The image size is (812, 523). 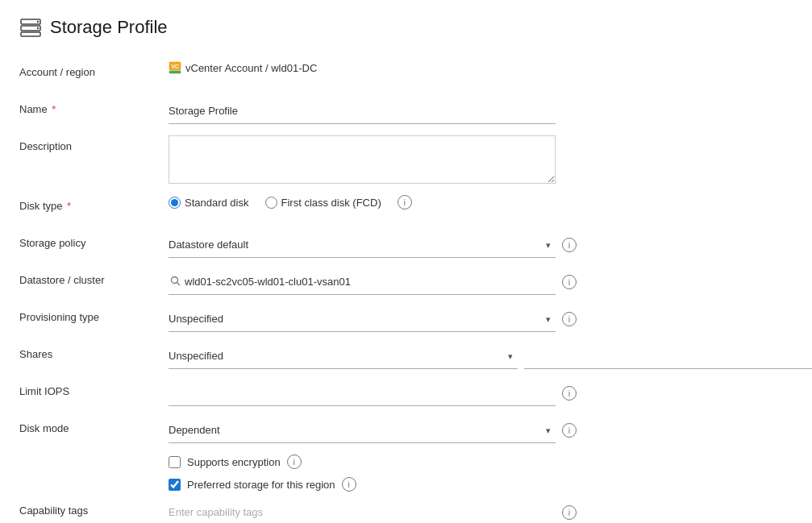 I want to click on datastore-cluster-row: Datastore / cluster i, so click(x=406, y=282).